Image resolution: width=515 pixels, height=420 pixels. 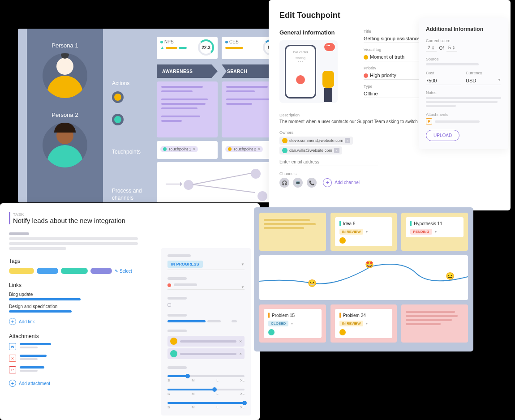 What do you see at coordinates (245, 149) in the screenshot?
I see `touchpoint-2-label: Touchpoint 2` at bounding box center [245, 149].